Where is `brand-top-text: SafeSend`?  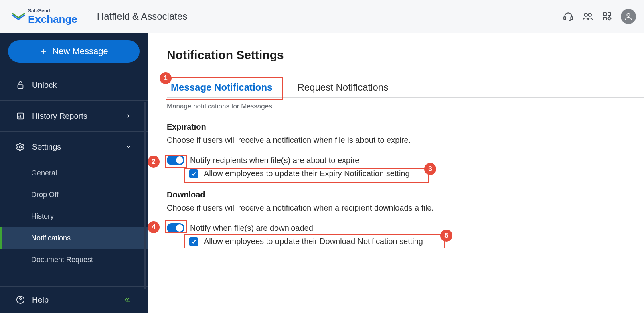 brand-top-text: SafeSend is located at coordinates (53, 11).